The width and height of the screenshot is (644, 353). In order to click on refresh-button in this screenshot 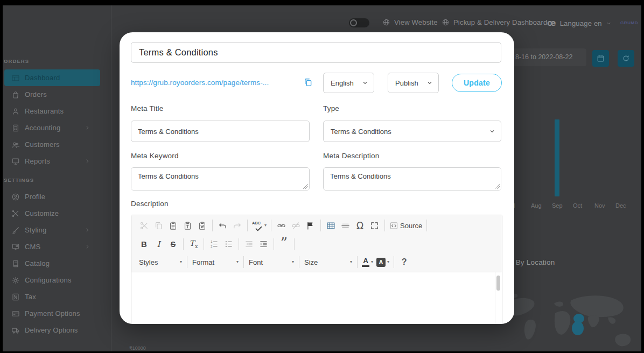, I will do `click(626, 58)`.